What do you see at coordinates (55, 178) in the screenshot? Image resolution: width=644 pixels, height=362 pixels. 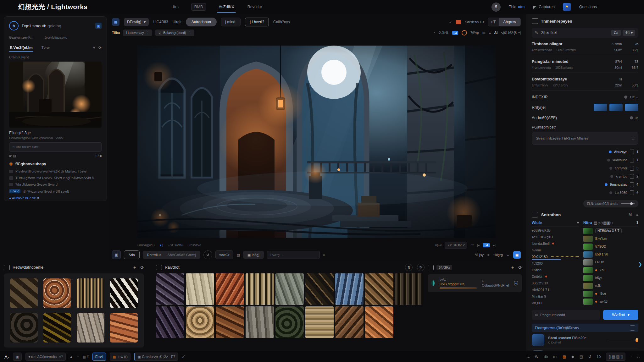 I see `history-item: TDrtl-Lg'Wvtr. rlvt Uvvvrv. Klrvzt v bgP…` at bounding box center [55, 178].